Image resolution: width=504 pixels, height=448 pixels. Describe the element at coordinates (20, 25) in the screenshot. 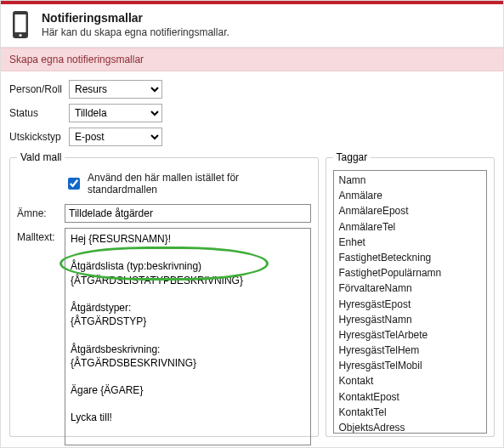

I see `phone-icon` at that location.